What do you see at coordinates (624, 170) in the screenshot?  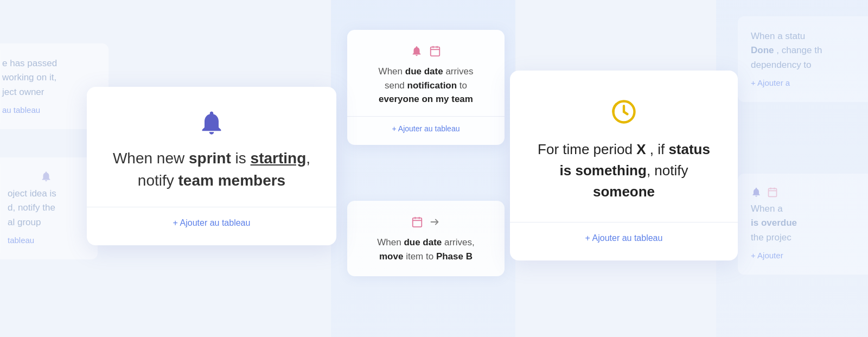 I see `time-period-text: For time period X , if status is somethi…` at bounding box center [624, 170].